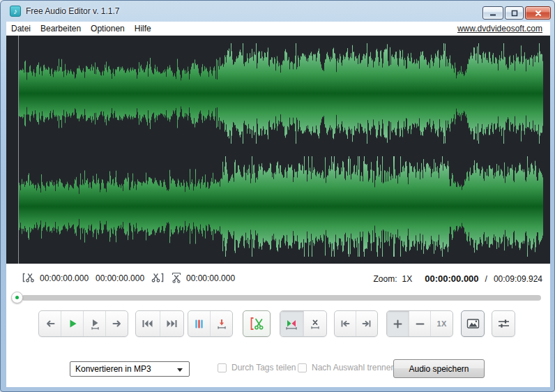  What do you see at coordinates (500, 29) in the screenshot?
I see `website-link: www.dvdvideosoft.com` at bounding box center [500, 29].